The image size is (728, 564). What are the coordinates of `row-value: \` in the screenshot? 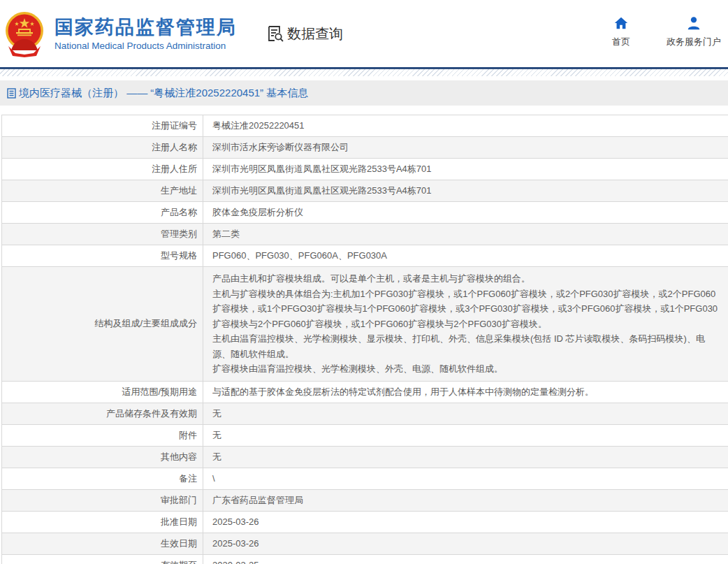 It's located at (465, 479).